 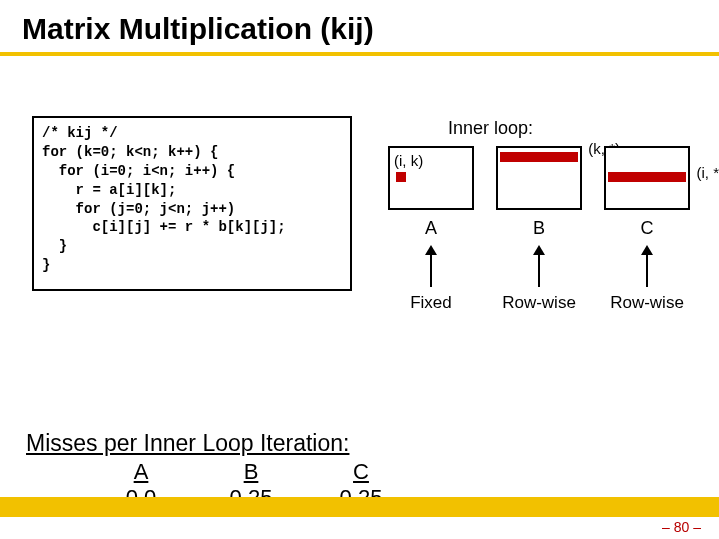 What do you see at coordinates (647, 303) in the screenshot?
I see `matrix-c-pattern: Row-wise` at bounding box center [647, 303].